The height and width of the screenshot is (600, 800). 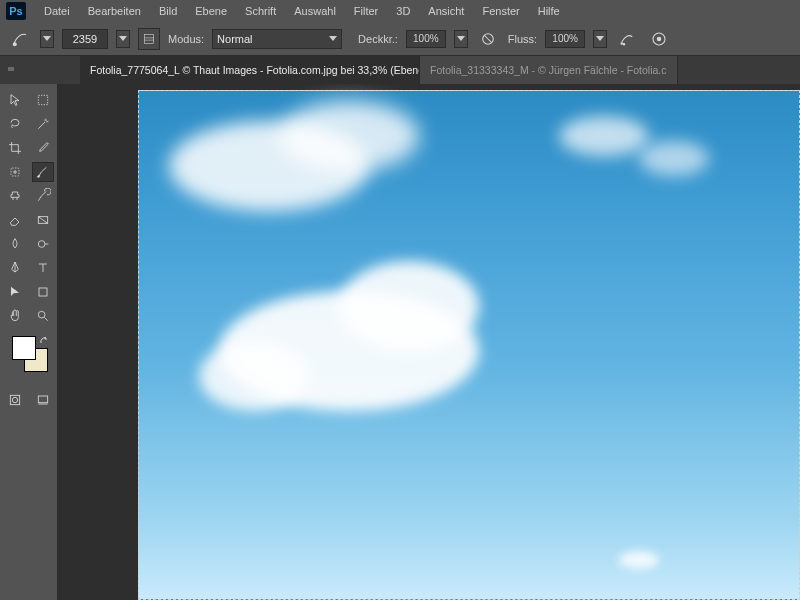 I want to click on pressure-size-icon, so click(x=659, y=39).